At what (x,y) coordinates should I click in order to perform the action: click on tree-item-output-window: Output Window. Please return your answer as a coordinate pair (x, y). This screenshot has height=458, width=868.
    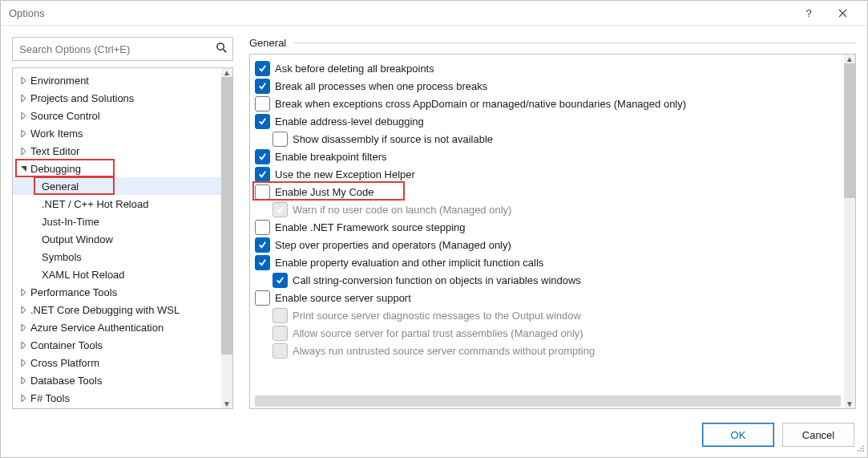
    Looking at the image, I should click on (117, 239).